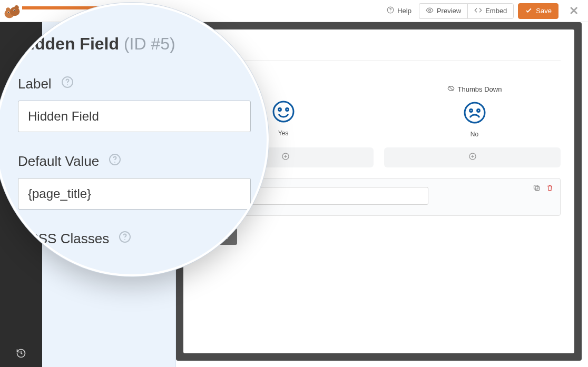  What do you see at coordinates (543, 189) in the screenshot?
I see `hidden-field-actions` at bounding box center [543, 189].